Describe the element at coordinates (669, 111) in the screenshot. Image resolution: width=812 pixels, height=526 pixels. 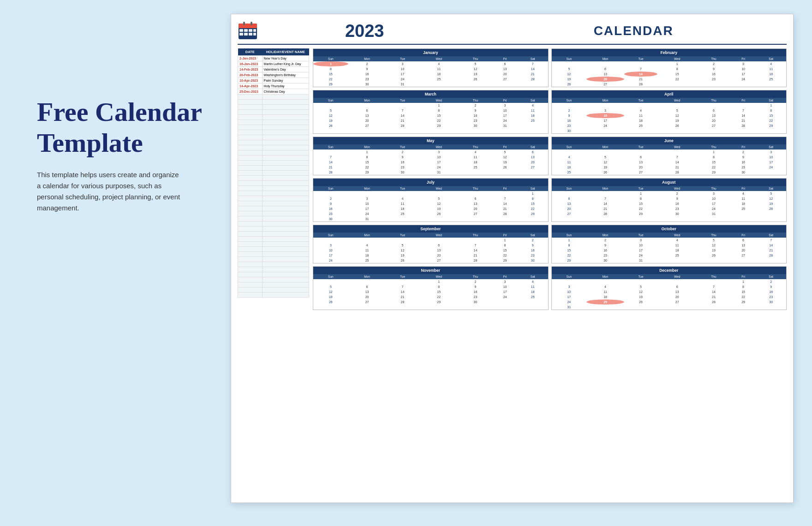
I see `week-row: 2345678` at that location.